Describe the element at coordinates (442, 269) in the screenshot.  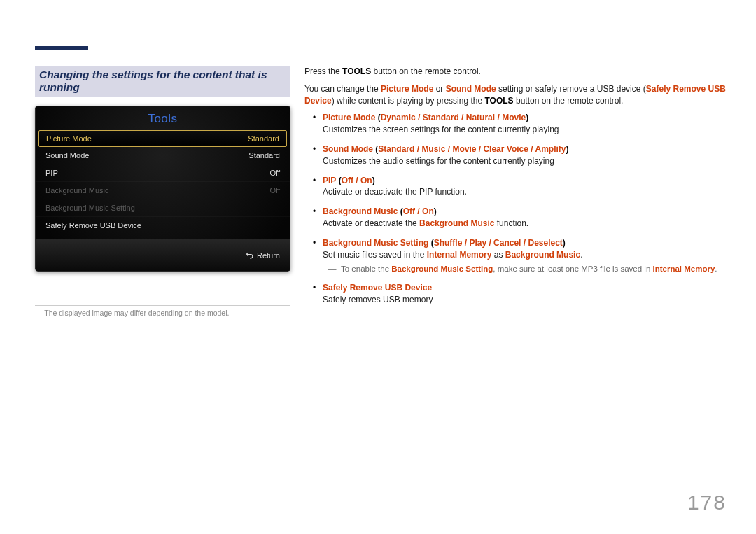
I see `highlight: Background Music Setting` at that location.